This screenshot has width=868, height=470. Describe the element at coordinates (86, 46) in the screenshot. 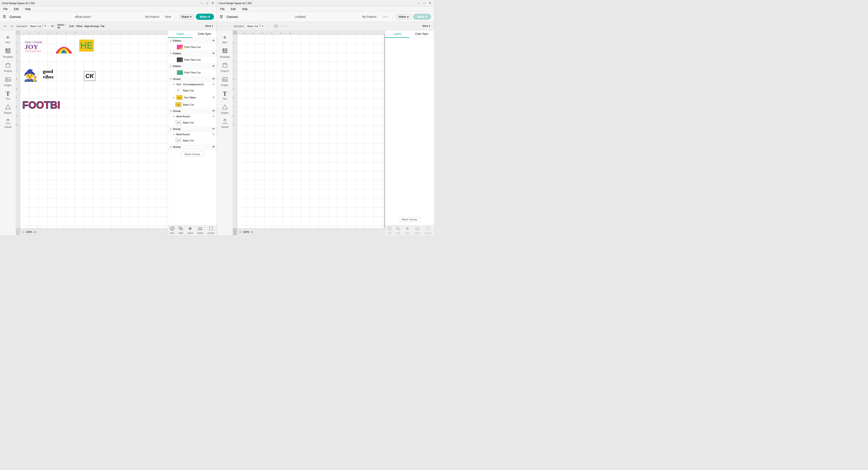

I see `he-design: HE` at that location.